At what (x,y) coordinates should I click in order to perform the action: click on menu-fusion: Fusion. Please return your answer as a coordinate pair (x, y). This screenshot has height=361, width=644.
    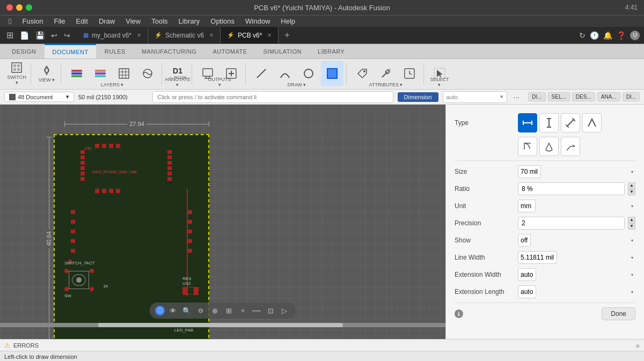
    Looking at the image, I should click on (32, 21).